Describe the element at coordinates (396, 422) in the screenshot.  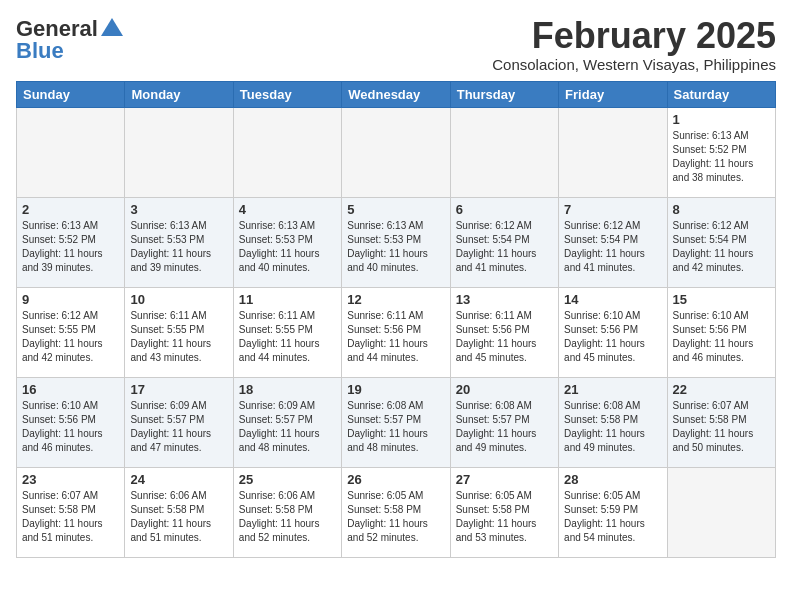
I see `calendar-day-cell: 19Sunrise: 6:08 AM Sunset: 5:57 PM Dayli…` at that location.